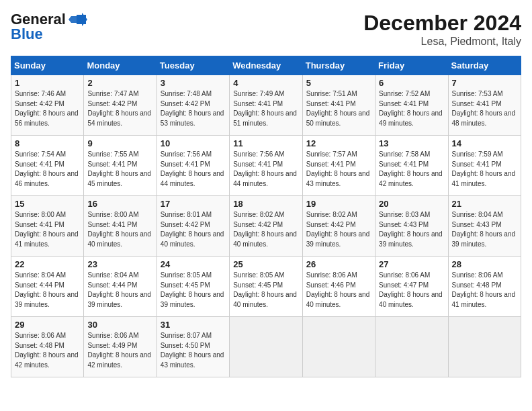 Image resolution: width=532 pixels, height=411 pixels. What do you see at coordinates (193, 287) in the screenshot?
I see `calendar-day-cell: 24 Sunrise: 8:05 AMSunset: 4:45 PMDaylig…` at bounding box center [193, 287].